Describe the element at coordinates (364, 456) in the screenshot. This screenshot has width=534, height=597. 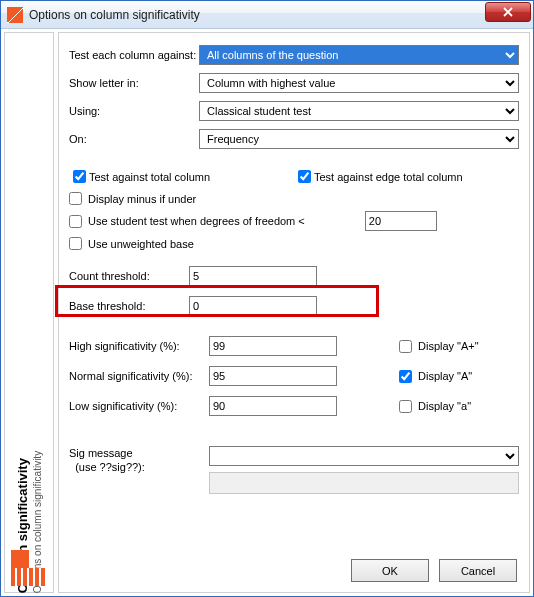
I see `sig-message-select` at that location.